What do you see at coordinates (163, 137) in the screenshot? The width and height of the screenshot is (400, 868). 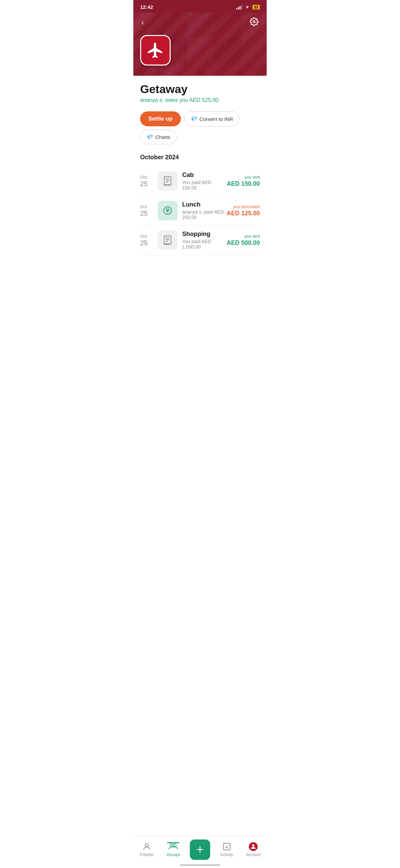 I see `charts-label: Charts` at bounding box center [163, 137].